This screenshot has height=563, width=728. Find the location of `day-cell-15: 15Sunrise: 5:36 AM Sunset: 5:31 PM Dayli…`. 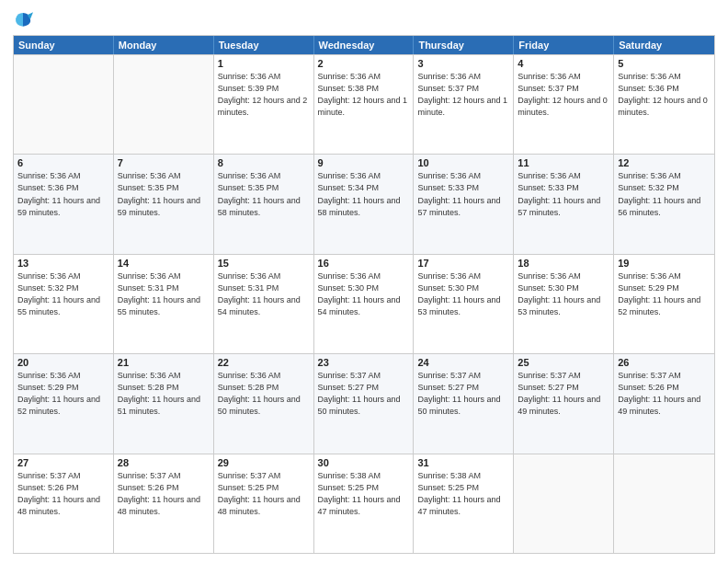

day-cell-15: 15Sunrise: 5:36 AM Sunset: 5:31 PM Dayli… is located at coordinates (265, 304).